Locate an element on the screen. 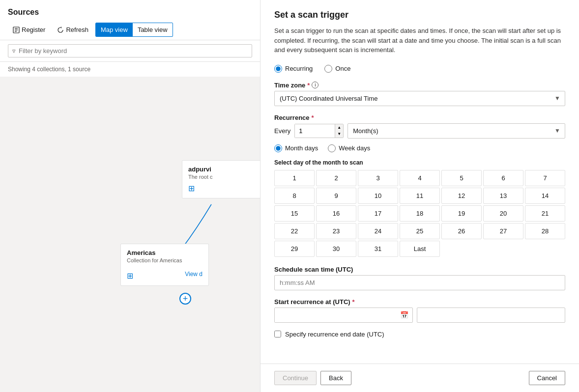 The image size is (579, 392). panel-title: Set a scan trigger is located at coordinates (420, 15).